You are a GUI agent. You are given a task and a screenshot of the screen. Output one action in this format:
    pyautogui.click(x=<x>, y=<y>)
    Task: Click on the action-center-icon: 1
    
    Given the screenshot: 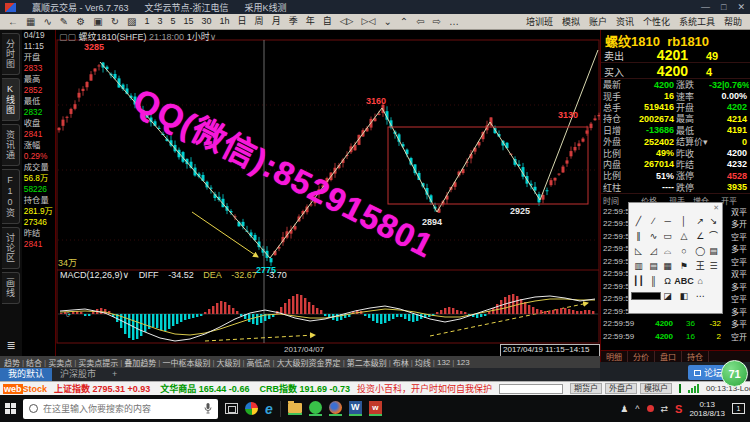 What is the action you would take?
    pyautogui.click(x=738, y=408)
    